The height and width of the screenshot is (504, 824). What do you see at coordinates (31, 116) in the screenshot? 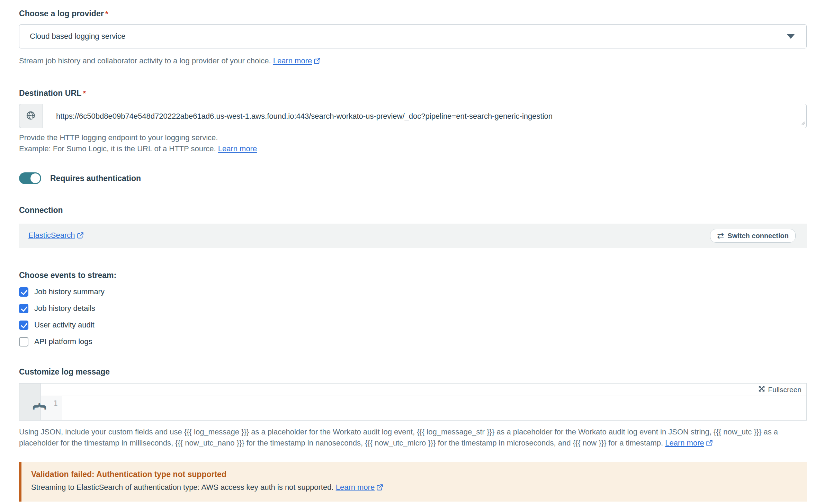
I see `globe-pointer-icon` at bounding box center [31, 116].